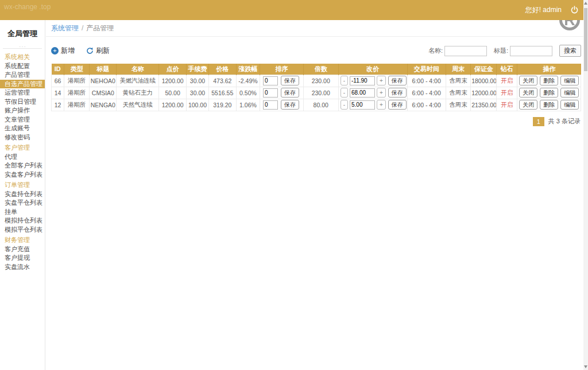  I want to click on sidebar-item-7: 文章管理, so click(22, 120).